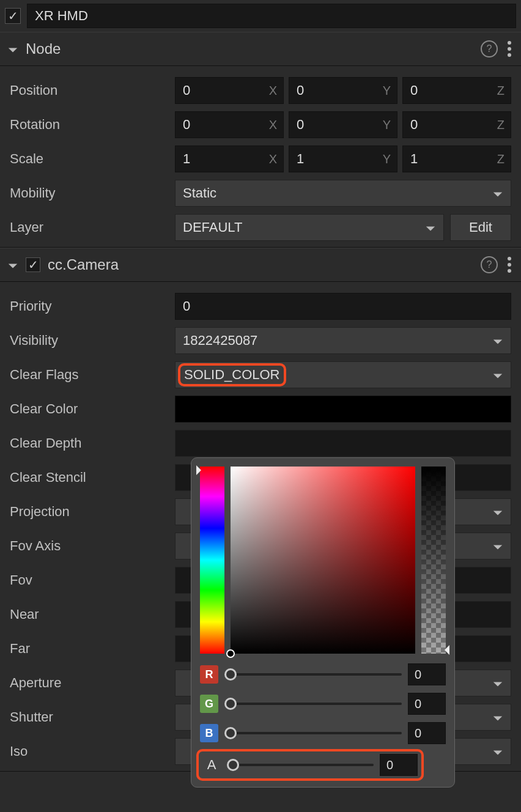 This screenshot has width=521, height=812. Describe the element at coordinates (260, 265) in the screenshot. I see `section-header-camera: ✓ cc.Camera ?` at that location.